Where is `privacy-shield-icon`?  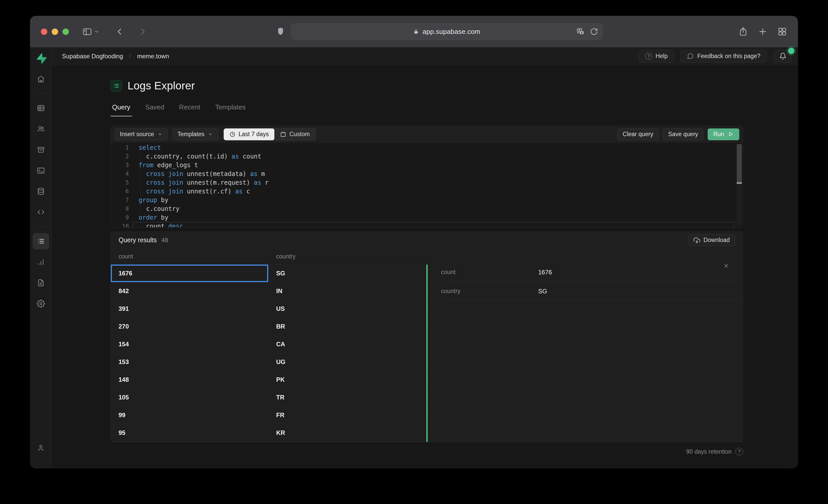
privacy-shield-icon is located at coordinates (280, 32).